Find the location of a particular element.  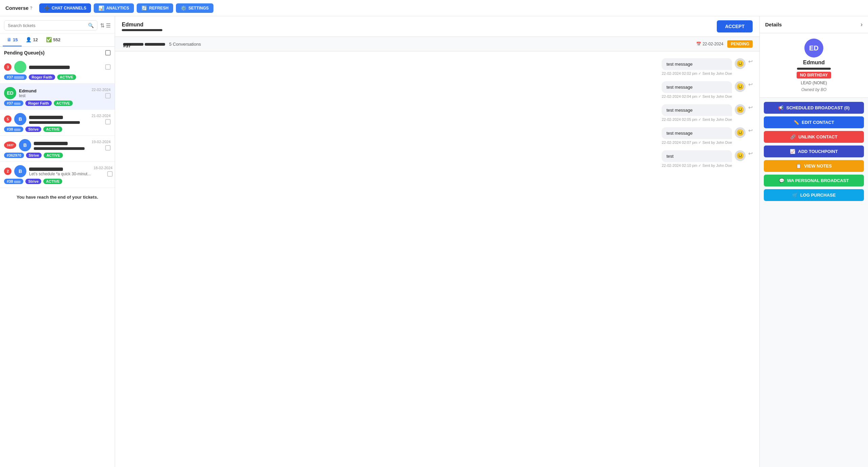

refresh-button: 🔄 REFRESH is located at coordinates (155, 8).